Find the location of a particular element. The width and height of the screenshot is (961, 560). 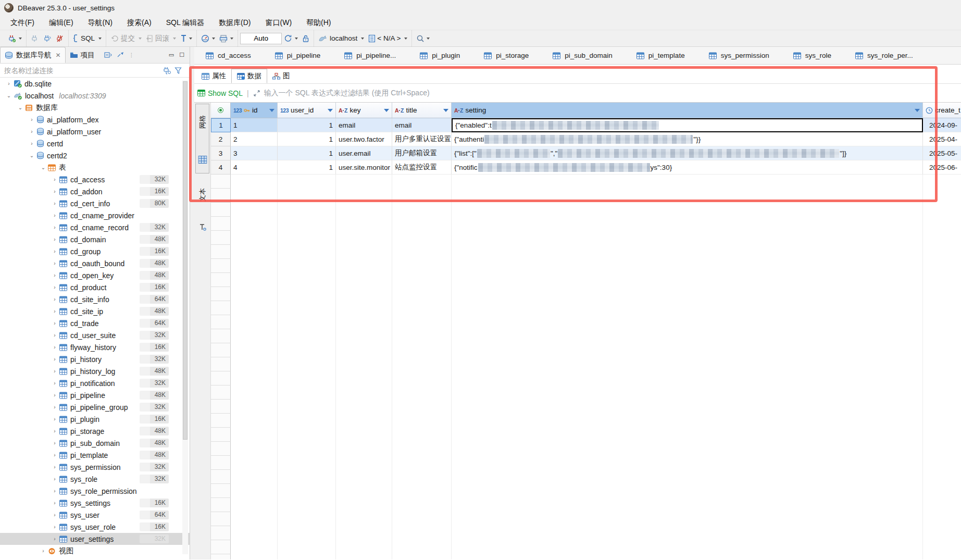

tree-item-certd: ›certd is located at coordinates (95, 144).